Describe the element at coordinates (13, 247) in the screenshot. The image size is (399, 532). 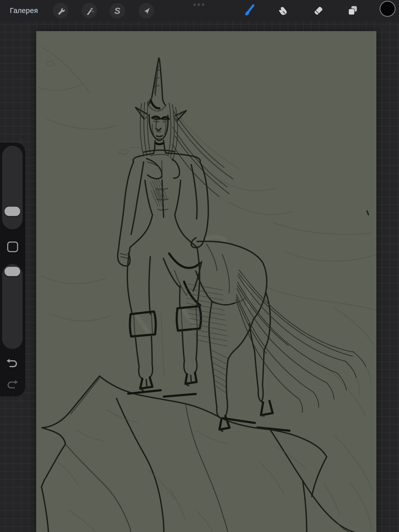
I see `modify-button` at that location.